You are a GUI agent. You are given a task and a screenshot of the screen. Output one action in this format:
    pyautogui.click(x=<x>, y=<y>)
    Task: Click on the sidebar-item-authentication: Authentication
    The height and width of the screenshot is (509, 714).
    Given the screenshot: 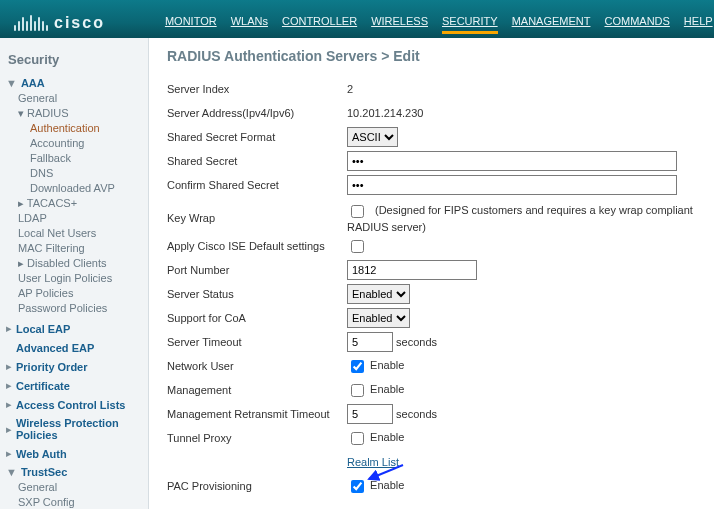 What is the action you would take?
    pyautogui.click(x=74, y=128)
    